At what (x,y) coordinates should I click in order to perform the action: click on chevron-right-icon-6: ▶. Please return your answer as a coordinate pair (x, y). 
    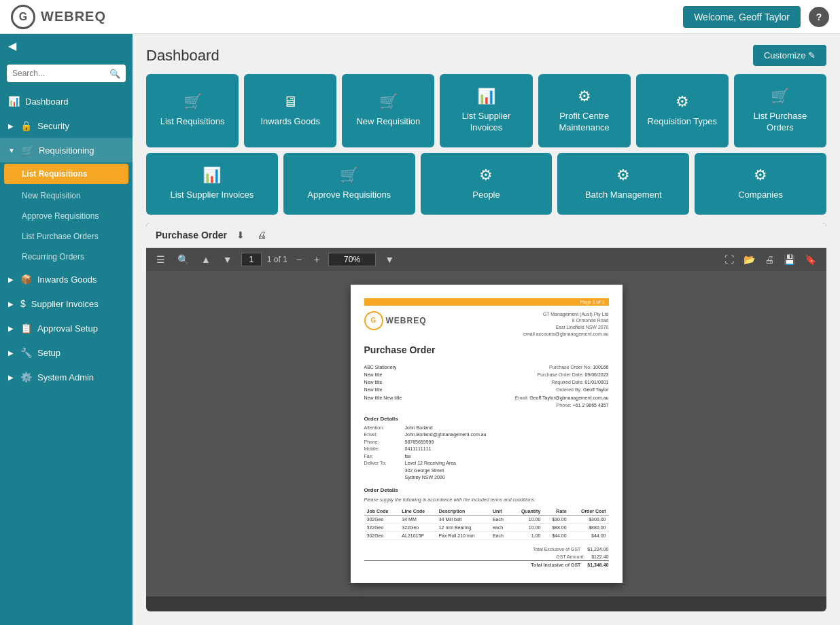
    Looking at the image, I should click on (11, 378).